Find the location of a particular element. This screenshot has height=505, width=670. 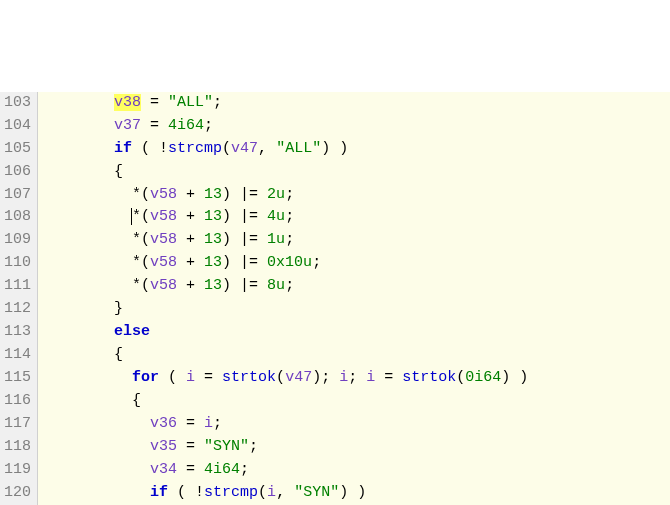

code-line: if ( !strcmp(v47, "ALL") ) is located at coordinates (356, 150).